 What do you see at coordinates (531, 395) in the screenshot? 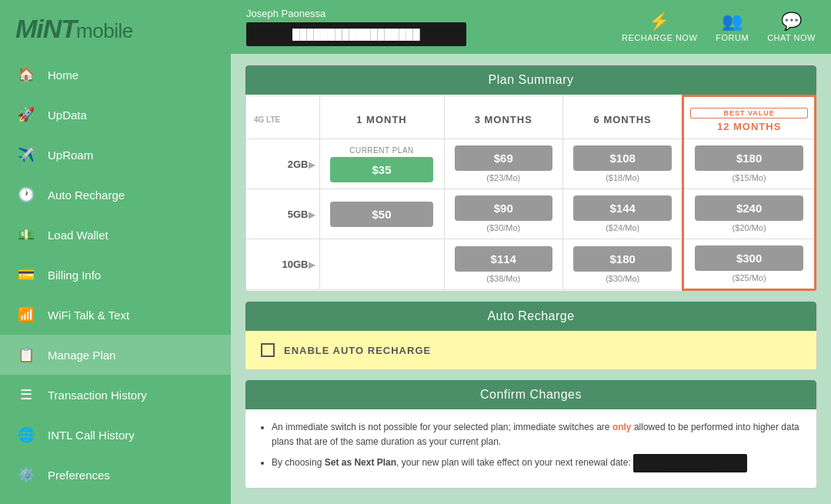
I see `confirm-changes-header: Confirm Changes` at bounding box center [531, 395].